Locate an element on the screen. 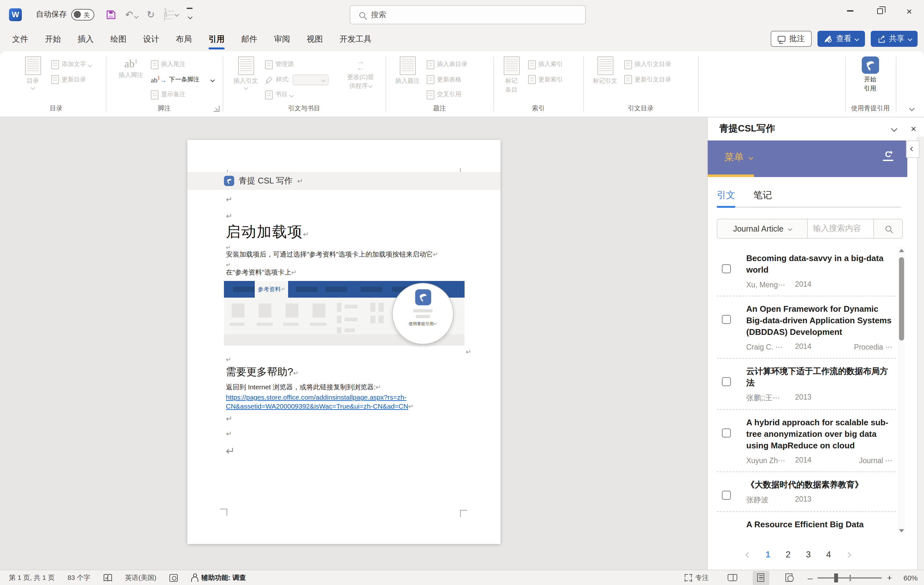  customize-qat-button is located at coordinates (189, 15).